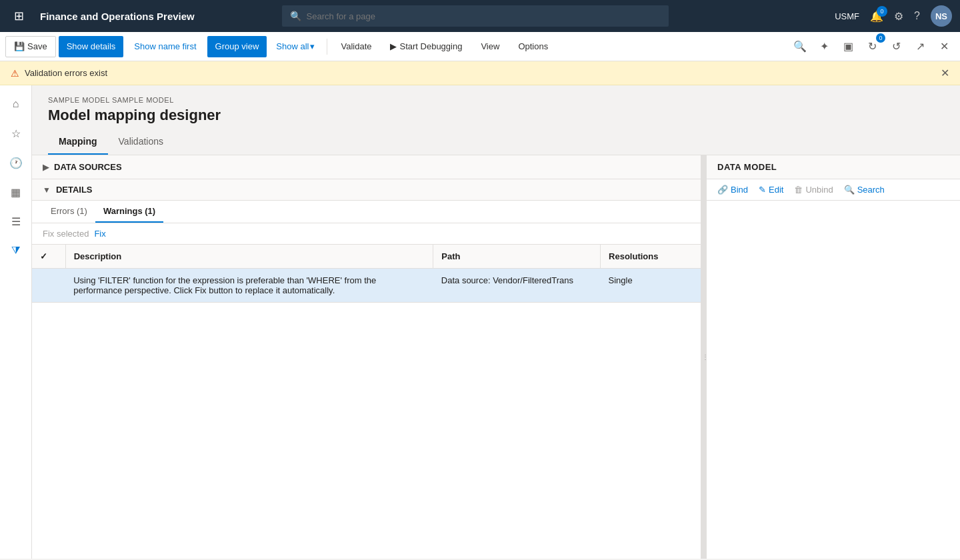 The height and width of the screenshot is (560, 960). I want to click on page-header: SAMPLE MODEL SAMPLE MODEL Model mapping …, so click(496, 107).